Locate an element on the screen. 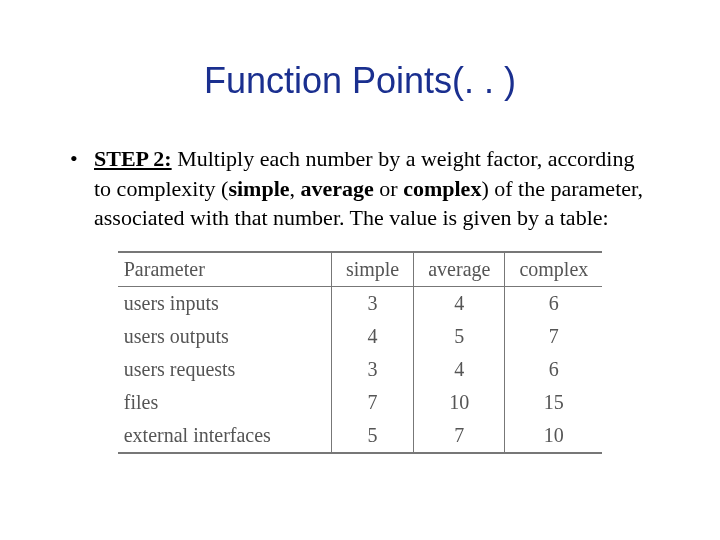 This screenshot has height=540, width=720. cell-label: files is located at coordinates (225, 402).